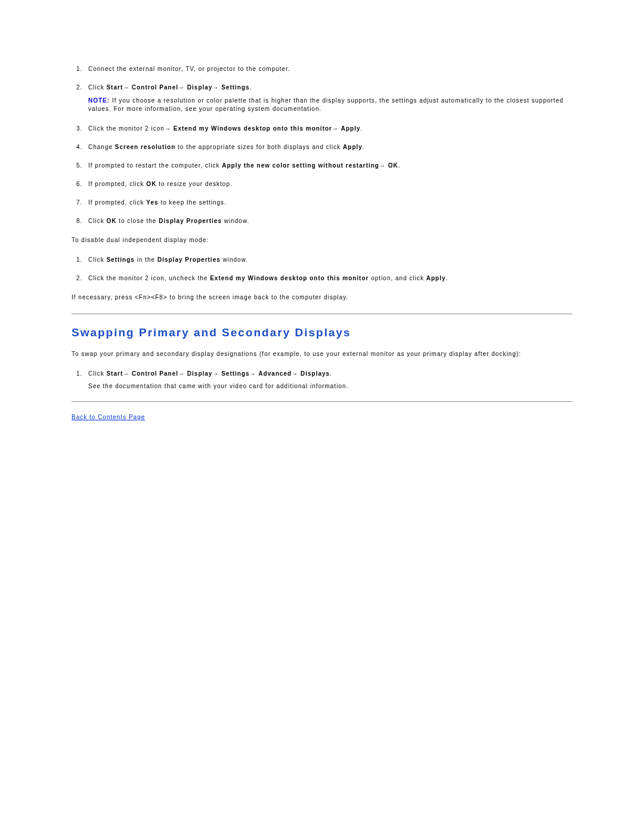  I want to click on note-body: If you choose a resolution or color pale…, so click(326, 105).